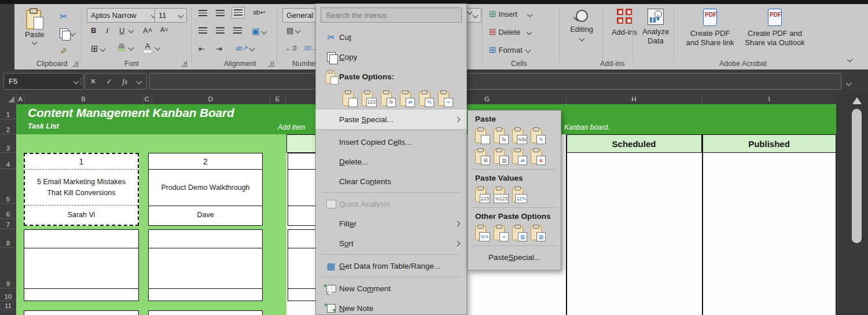 Image resolution: width=868 pixels, height=315 pixels. I want to click on wrap-text-button: ab↩, so click(259, 13).